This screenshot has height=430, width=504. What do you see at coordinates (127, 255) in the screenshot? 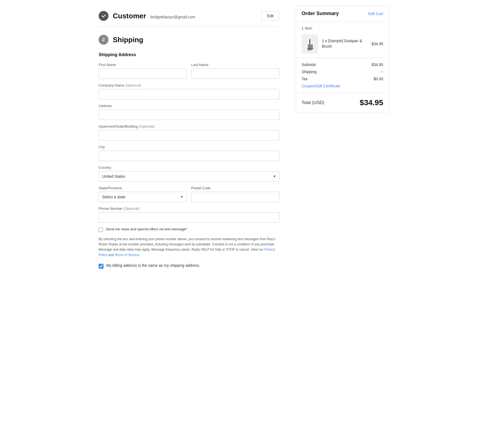
I see `terms-of-service-link: Terms of Service` at bounding box center [127, 255].